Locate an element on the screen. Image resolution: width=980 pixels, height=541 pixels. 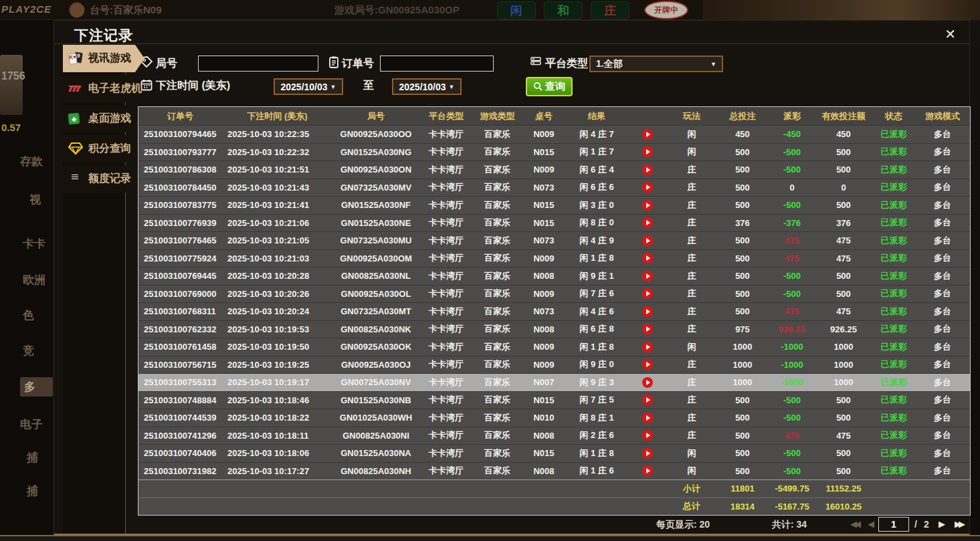
document-icon is located at coordinates (76, 179).